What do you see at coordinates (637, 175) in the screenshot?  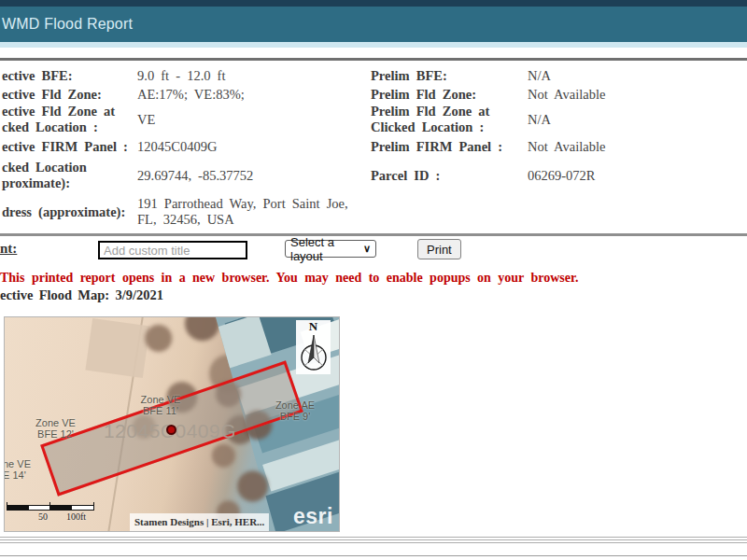 I see `parcel-id-value: 06269-072R` at bounding box center [637, 175].